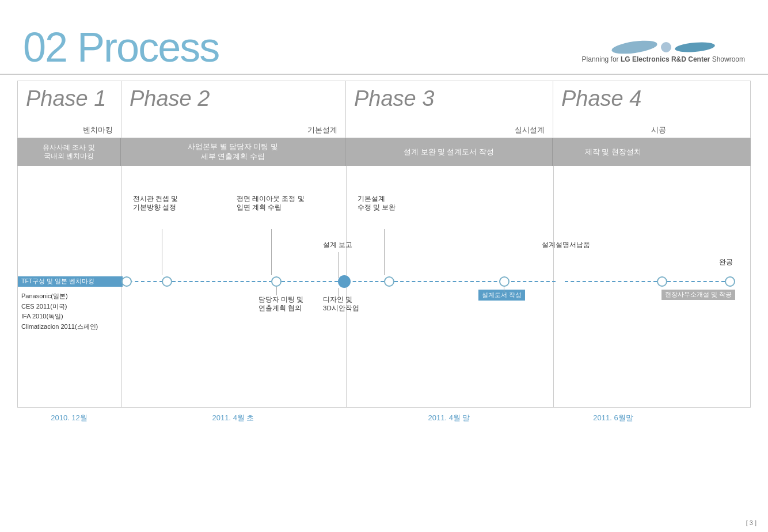 The width and height of the screenshot is (768, 532). I want to click on label-n4-above: 설계 보고, so click(337, 245).